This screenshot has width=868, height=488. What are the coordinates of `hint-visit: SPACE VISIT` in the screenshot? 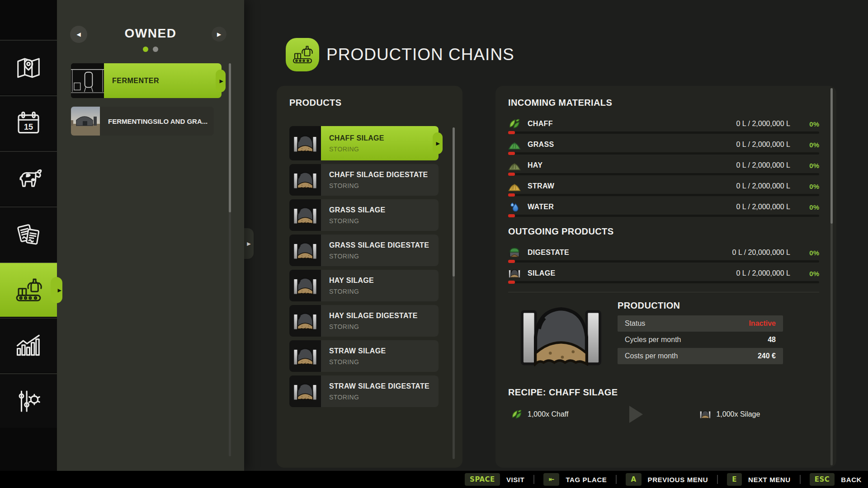 It's located at (495, 479).